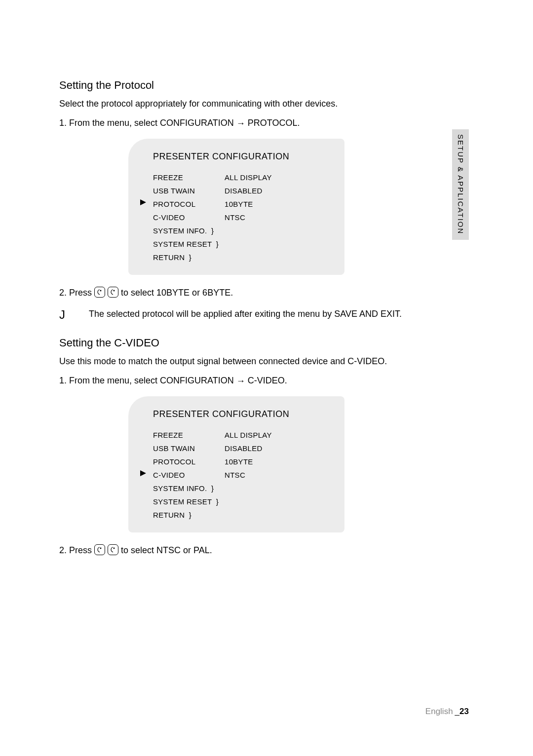 This screenshot has width=533, height=756. What do you see at coordinates (254, 293) in the screenshot?
I see `protocol-step-2: 2. Press to select 10BYTE or 6BYTE.` at bounding box center [254, 293].